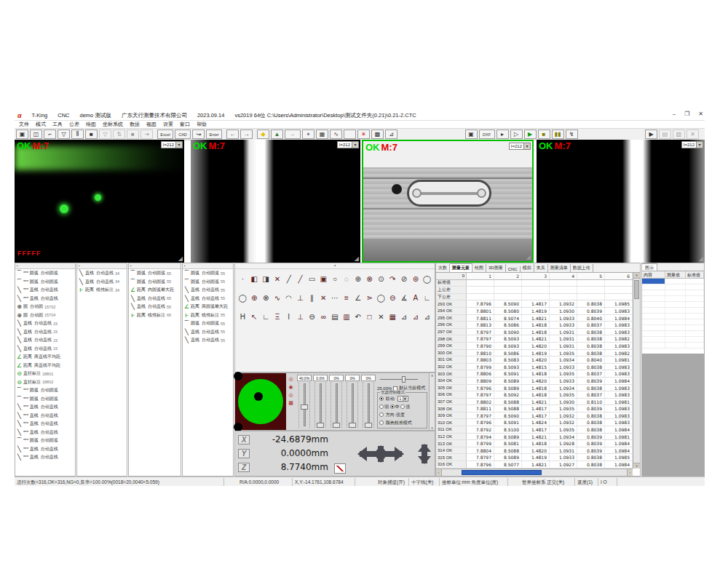 This screenshot has width=728, height=574. I want to click on maximize-button: ❐, so click(687, 113).